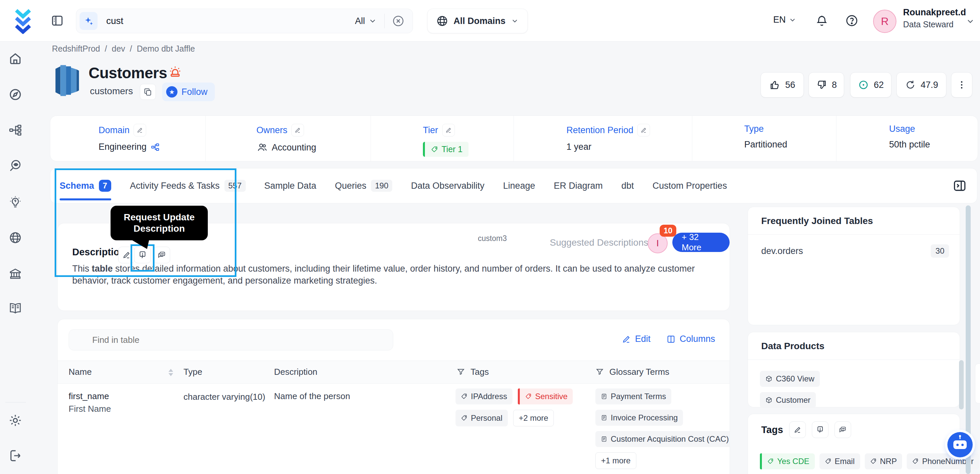 The image size is (980, 474). What do you see at coordinates (90, 409) in the screenshot?
I see `column-display-name: First Name` at bounding box center [90, 409].